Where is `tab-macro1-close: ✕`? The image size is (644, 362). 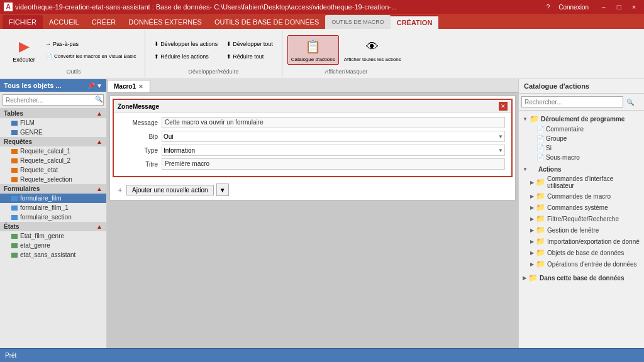
tab-macro1-close: ✕ is located at coordinates (141, 87).